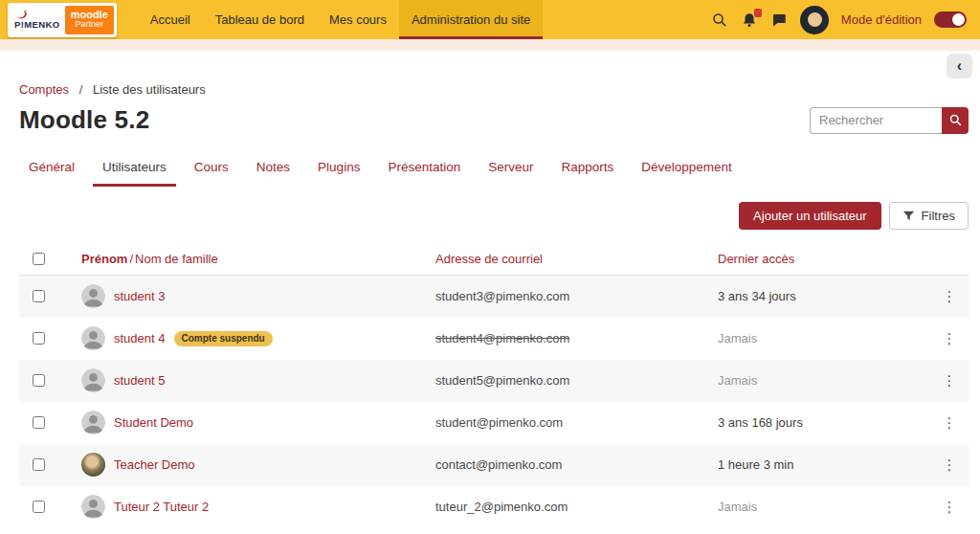 This screenshot has height=534, width=980. Describe the element at coordinates (881, 19) in the screenshot. I see `edit-mode-label: Mode d'édition` at that location.